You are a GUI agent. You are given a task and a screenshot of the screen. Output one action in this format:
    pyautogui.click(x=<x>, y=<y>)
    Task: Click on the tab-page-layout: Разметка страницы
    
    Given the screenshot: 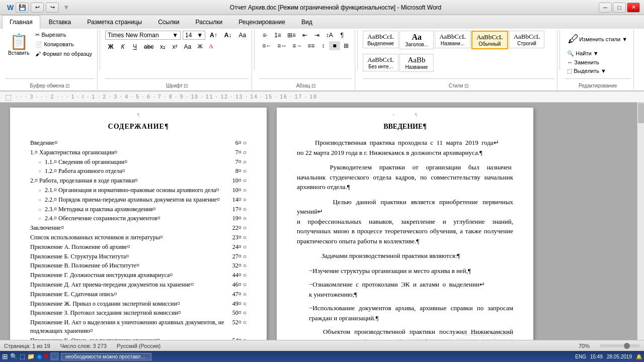 What is the action you would take?
    pyautogui.click(x=115, y=22)
    